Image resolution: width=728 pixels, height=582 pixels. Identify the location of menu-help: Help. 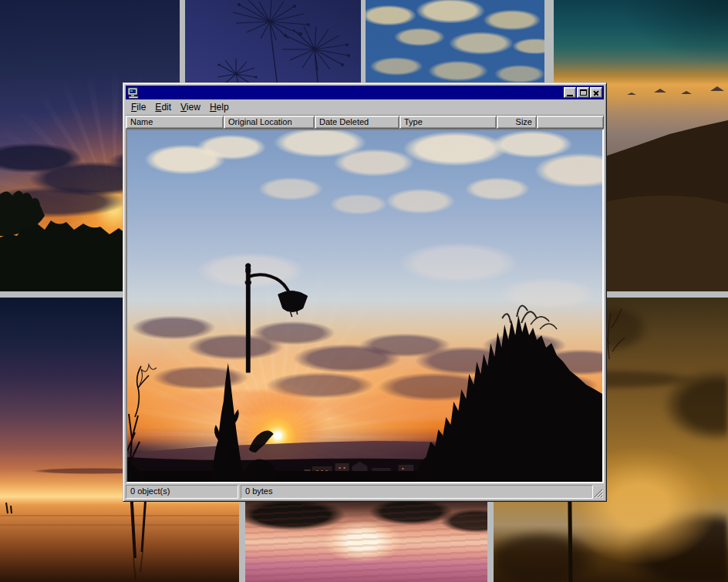
(219, 108).